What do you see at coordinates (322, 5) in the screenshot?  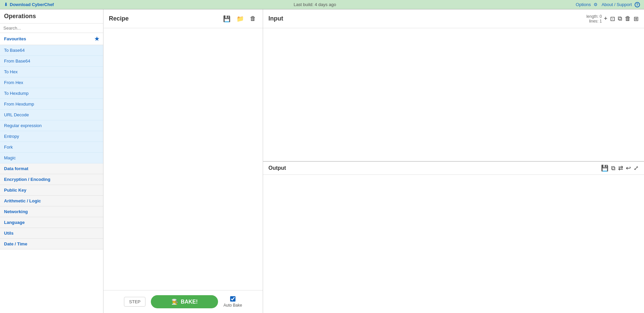 I see `top-bar: ⬇ Download CyberChef Last build: 4 days …` at bounding box center [322, 5].